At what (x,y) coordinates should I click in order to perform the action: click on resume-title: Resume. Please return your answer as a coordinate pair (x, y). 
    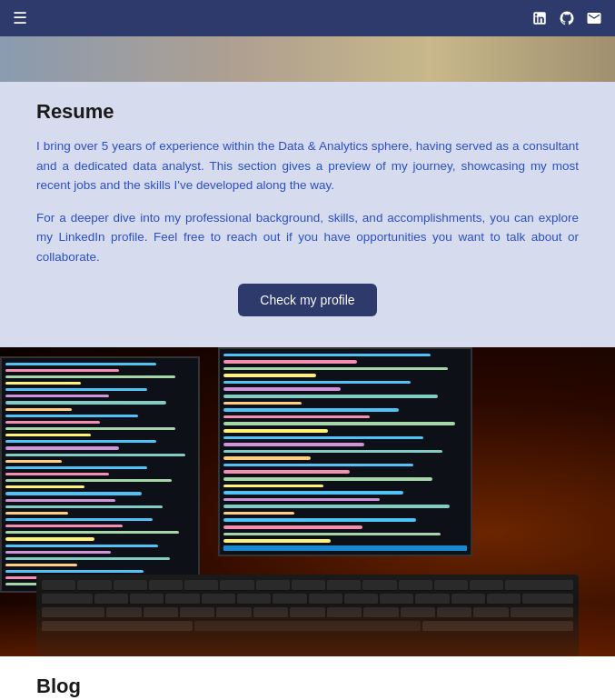
    Looking at the image, I should click on (307, 112).